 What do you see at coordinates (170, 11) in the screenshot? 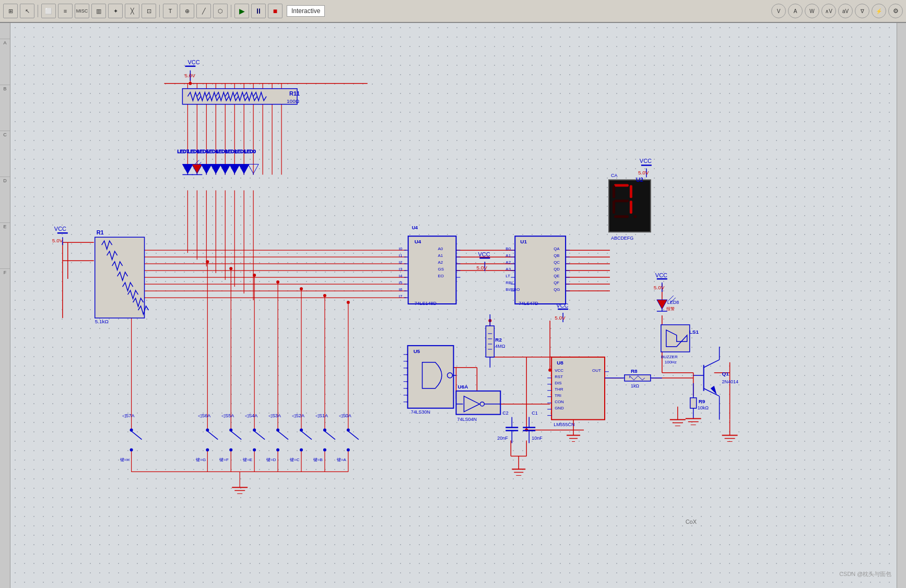
I see `text-btn: T` at bounding box center [170, 11].